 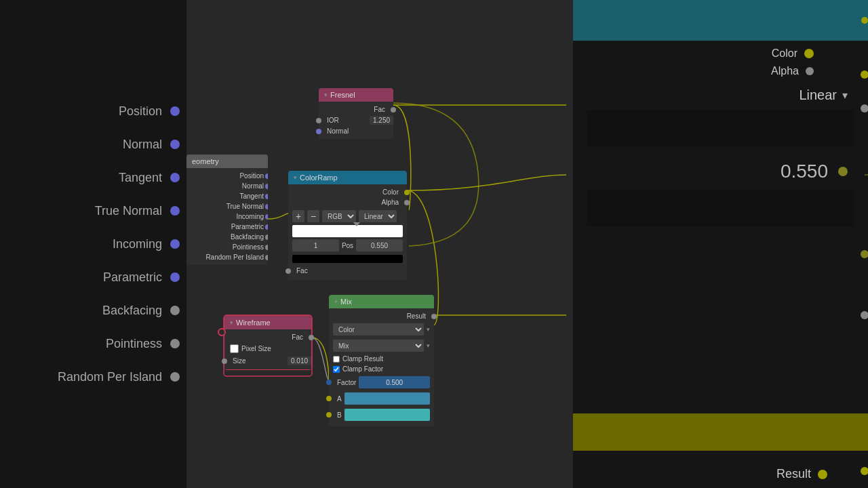 What do you see at coordinates (387, 399) in the screenshot?
I see `mix-a-swatch` at bounding box center [387, 399].